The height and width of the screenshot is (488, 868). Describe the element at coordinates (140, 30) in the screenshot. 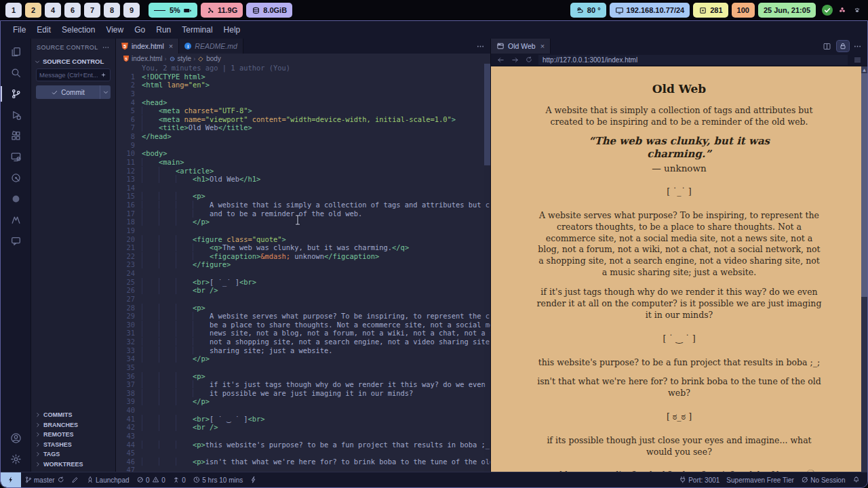

I see `menu-item-go: Go` at that location.